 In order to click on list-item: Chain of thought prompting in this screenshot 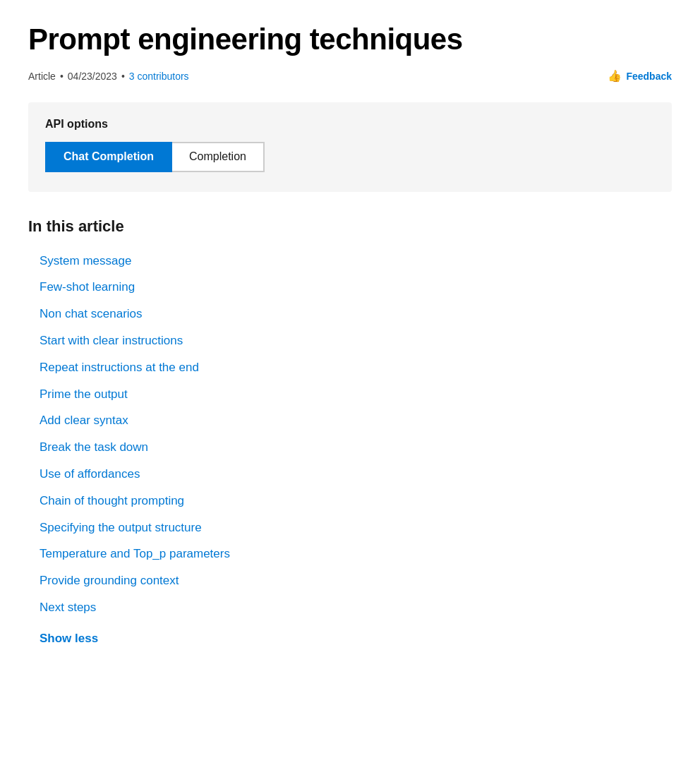, I will do `click(356, 501)`.